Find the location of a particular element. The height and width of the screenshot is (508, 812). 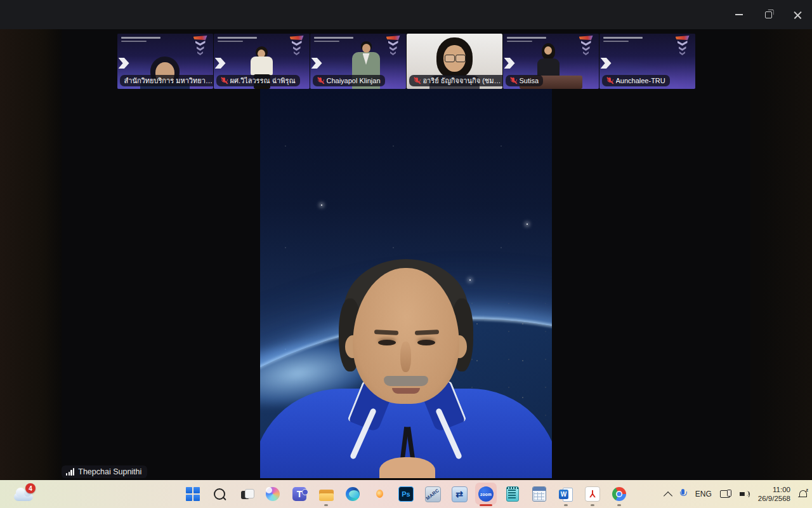

desktop-edge-right is located at coordinates (782, 255).